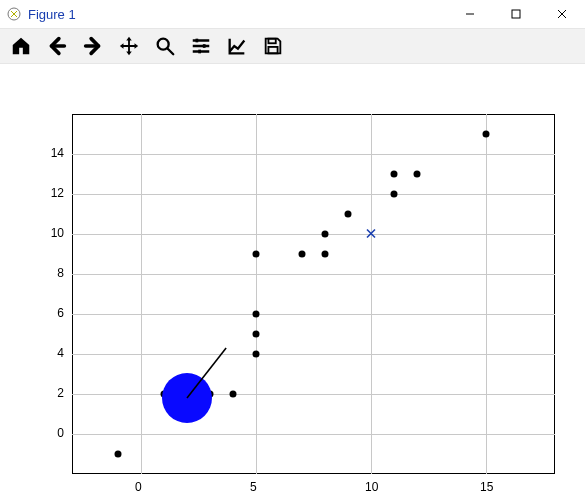  I want to click on y-tick-label: 0, so click(49, 433).